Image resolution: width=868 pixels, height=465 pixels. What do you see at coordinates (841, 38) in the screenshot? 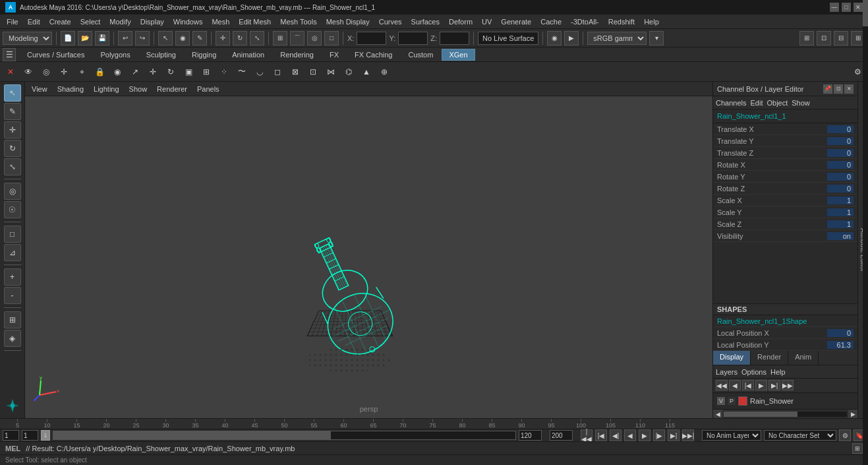
I see `right-icons-3: ⊟` at bounding box center [841, 38].